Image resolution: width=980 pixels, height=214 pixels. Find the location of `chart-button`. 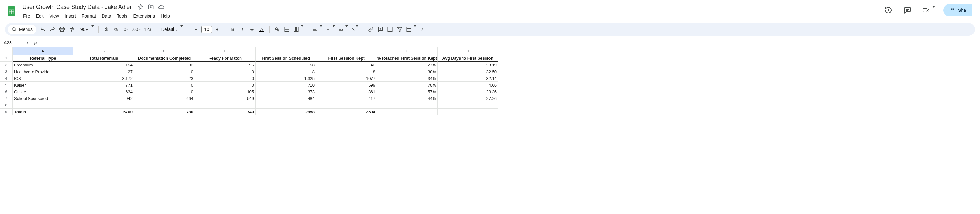

chart-button is located at coordinates (390, 30).